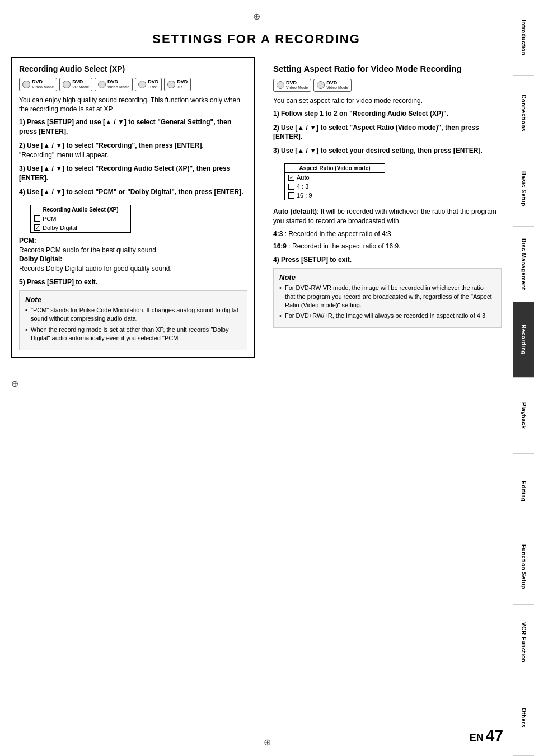 Image resolution: width=534 pixels, height=756 pixels. What do you see at coordinates (523, 378) in the screenshot?
I see `sidebar: Introduction Connections Basic Setup Dis…` at bounding box center [523, 378].